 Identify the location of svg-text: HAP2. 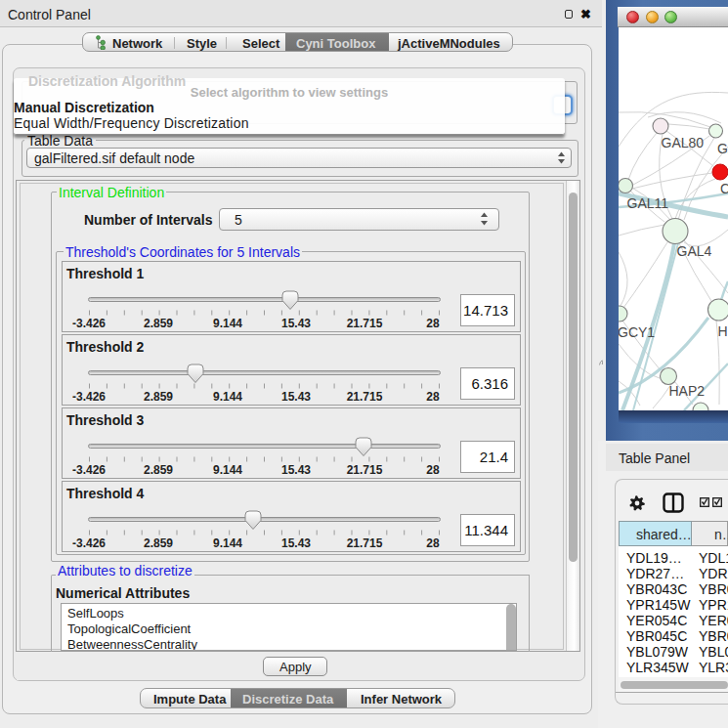
(688, 391).